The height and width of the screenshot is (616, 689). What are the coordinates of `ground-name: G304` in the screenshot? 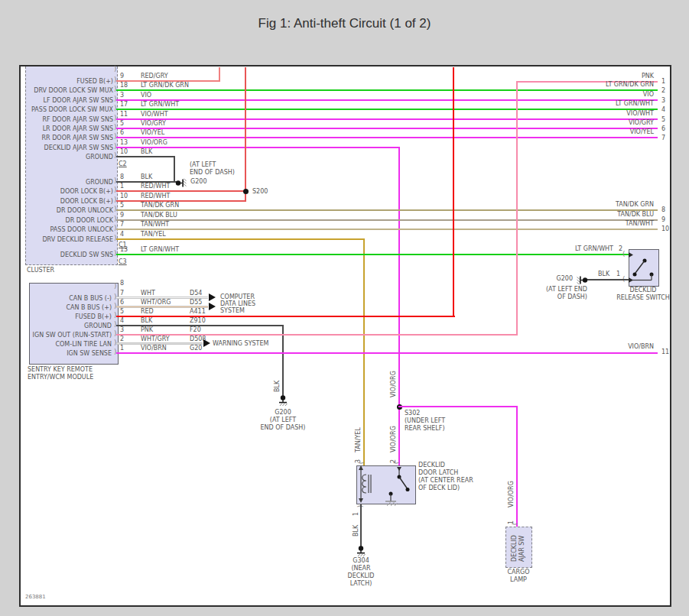 It's located at (361, 561).